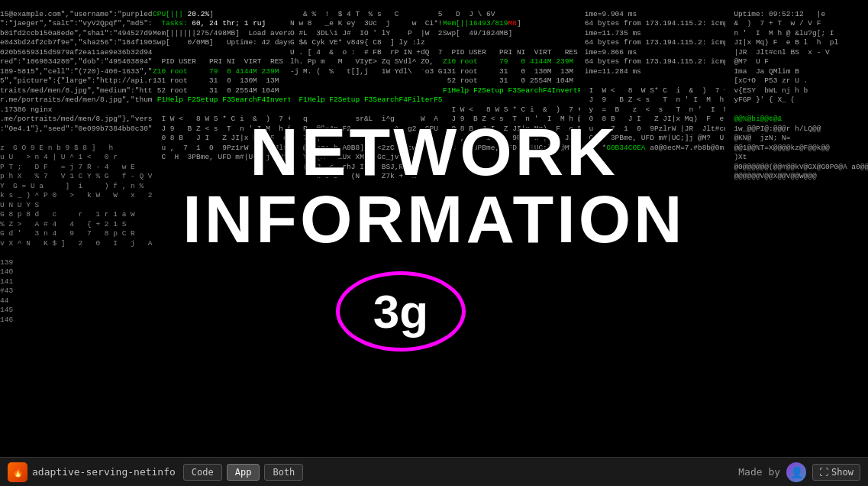 The height and width of the screenshot is (486, 868). What do you see at coordinates (799, 472) in the screenshot?
I see `toolbar-right: Made by 👤 ⛶ Show` at bounding box center [799, 472].